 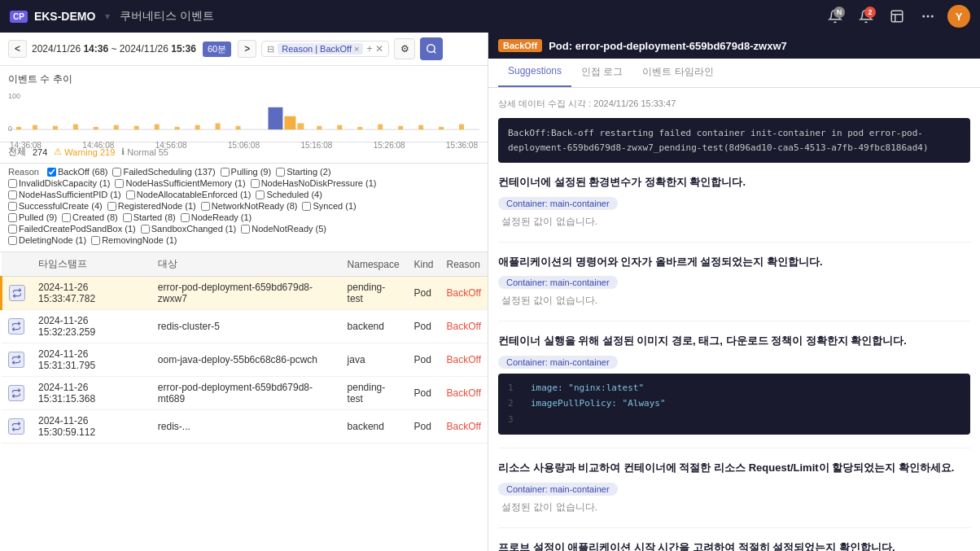 What do you see at coordinates (734, 487) in the screenshot?
I see `suggestion-4: 리소스 사용량과 비교하여 컨테이너에 적절한 리소스 Request/Limi…` at bounding box center [734, 487].